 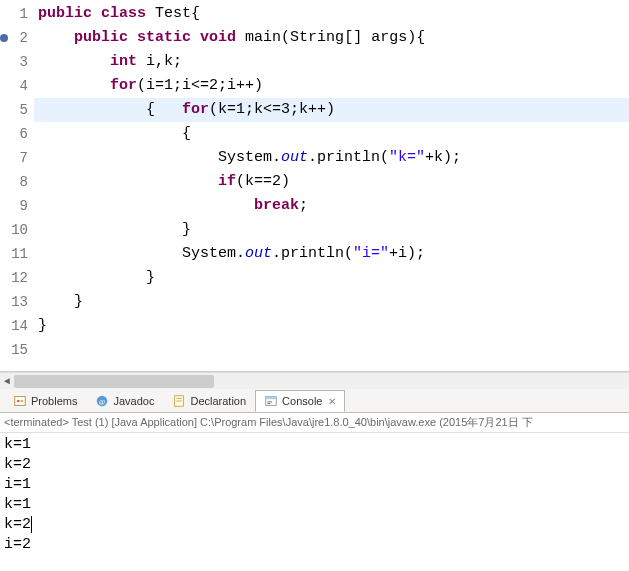 I want to click on line-number: 4, so click(x=15, y=86).